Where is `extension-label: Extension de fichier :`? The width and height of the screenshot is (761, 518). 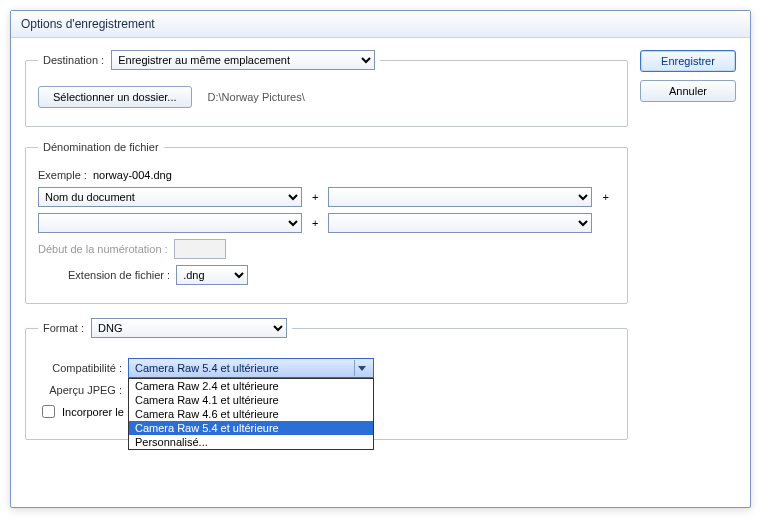 extension-label: Extension de fichier : is located at coordinates (119, 275).